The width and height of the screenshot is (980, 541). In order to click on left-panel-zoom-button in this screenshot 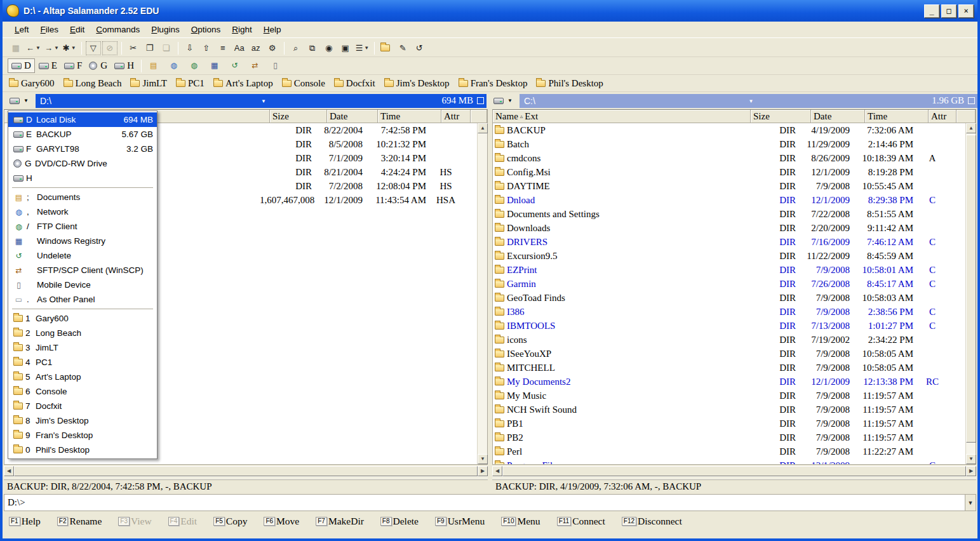, I will do `click(480, 100)`.